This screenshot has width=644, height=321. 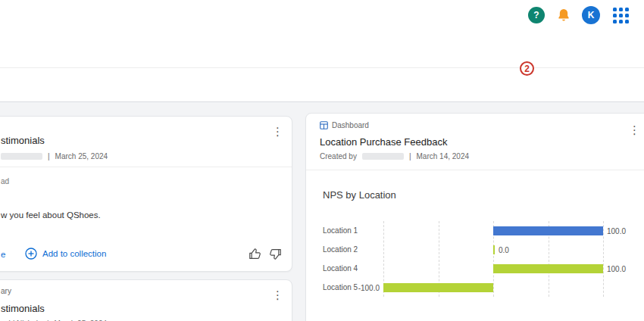 What do you see at coordinates (564, 15) in the screenshot?
I see `bell-icon` at bounding box center [564, 15].